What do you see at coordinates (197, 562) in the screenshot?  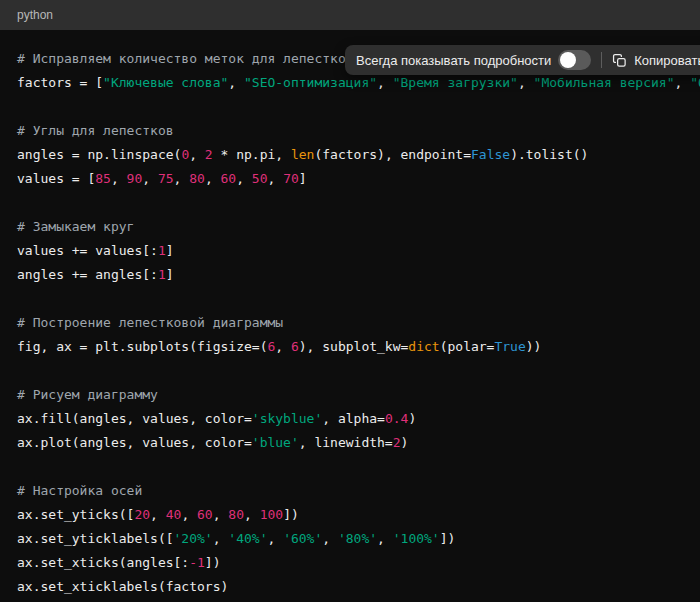 I see `code-token: -1` at bounding box center [197, 562].